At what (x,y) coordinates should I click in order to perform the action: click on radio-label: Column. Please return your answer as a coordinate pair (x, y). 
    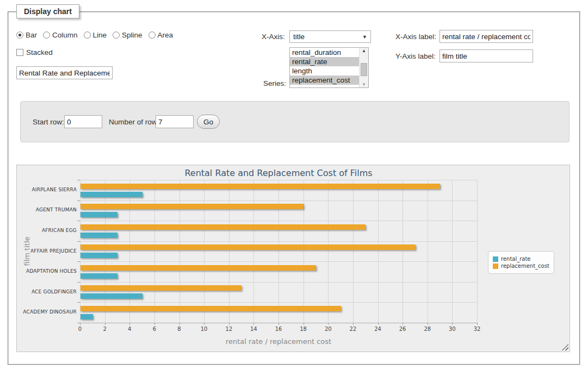
    Looking at the image, I should click on (65, 35).